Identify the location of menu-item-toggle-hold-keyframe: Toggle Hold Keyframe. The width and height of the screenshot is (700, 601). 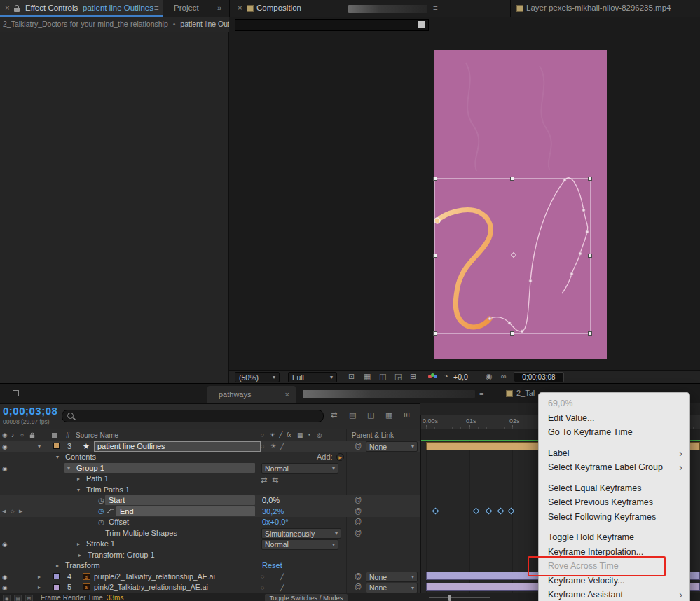
(614, 538).